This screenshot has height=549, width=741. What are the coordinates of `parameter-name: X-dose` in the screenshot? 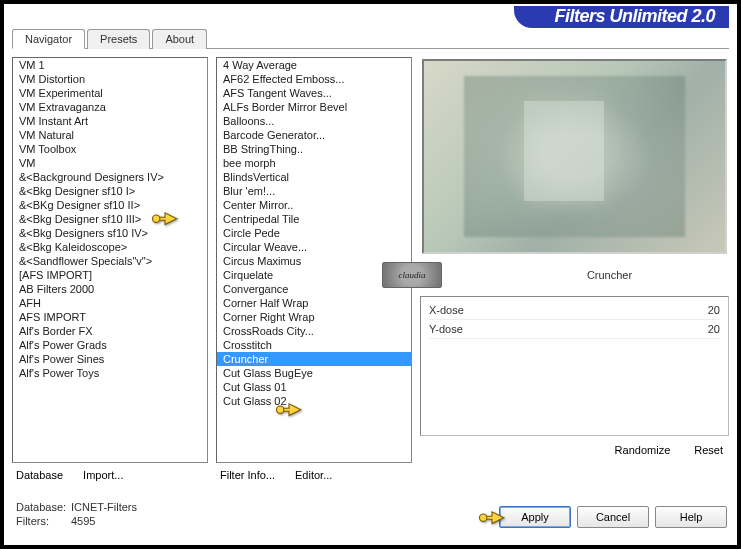 It's located at (446, 310).